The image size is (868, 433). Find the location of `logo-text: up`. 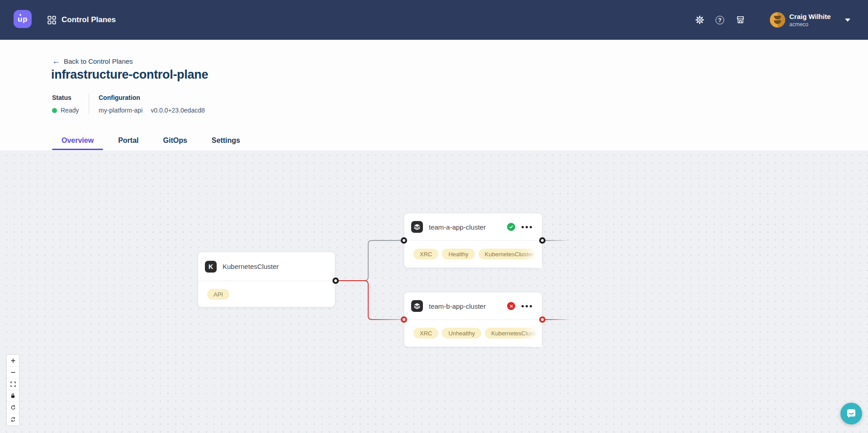

logo-text: up is located at coordinates (23, 19).